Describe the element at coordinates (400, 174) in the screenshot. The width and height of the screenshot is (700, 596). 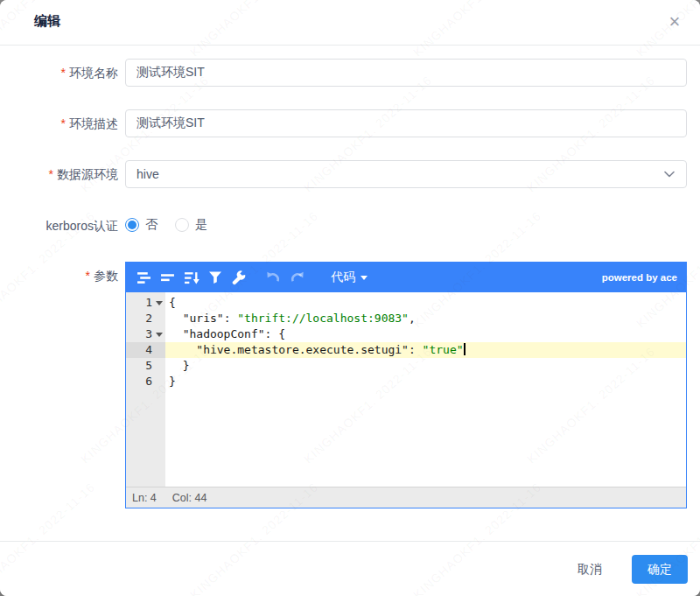
I see `select-value: hive` at that location.